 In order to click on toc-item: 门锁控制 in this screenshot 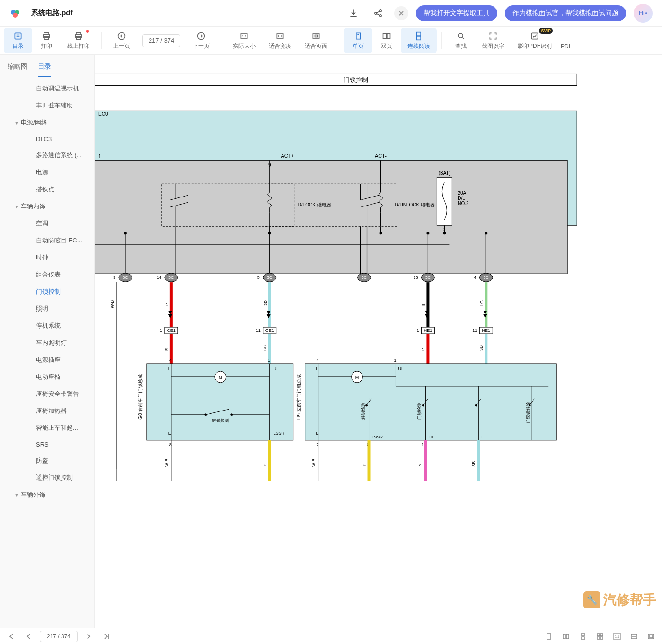, I will do `click(47, 292)`.